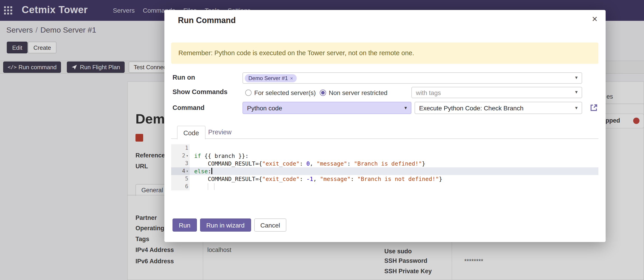  What do you see at coordinates (594, 19) in the screenshot?
I see `close-icon: ×` at bounding box center [594, 19].